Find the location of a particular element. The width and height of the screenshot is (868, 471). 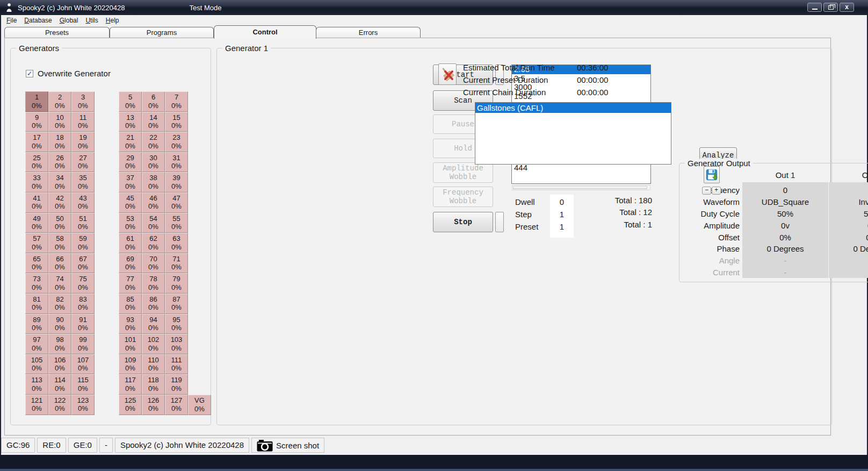

generator-cell-54: 540% is located at coordinates (154, 223).